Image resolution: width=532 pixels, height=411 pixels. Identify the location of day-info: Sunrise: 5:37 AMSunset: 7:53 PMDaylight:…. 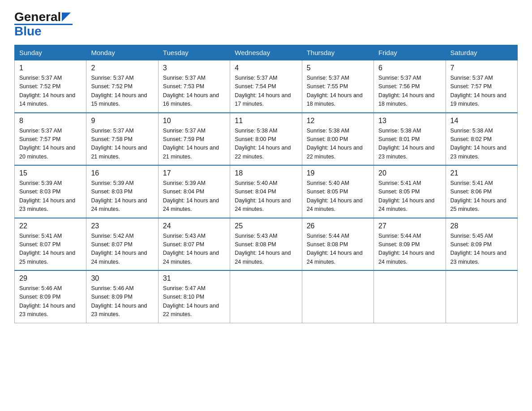
(194, 91).